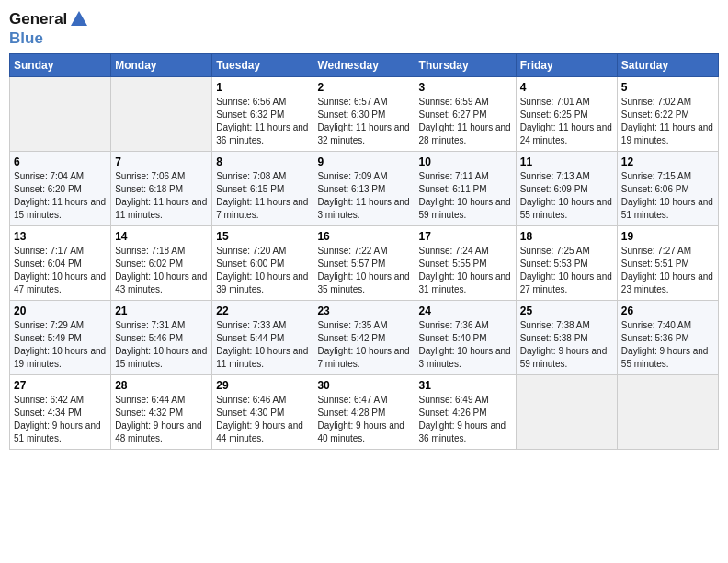 The image size is (728, 563). I want to click on day-cell: 31Sunrise: 6:49 AM Sunset: 4:26 PM Dayli…, so click(465, 412).